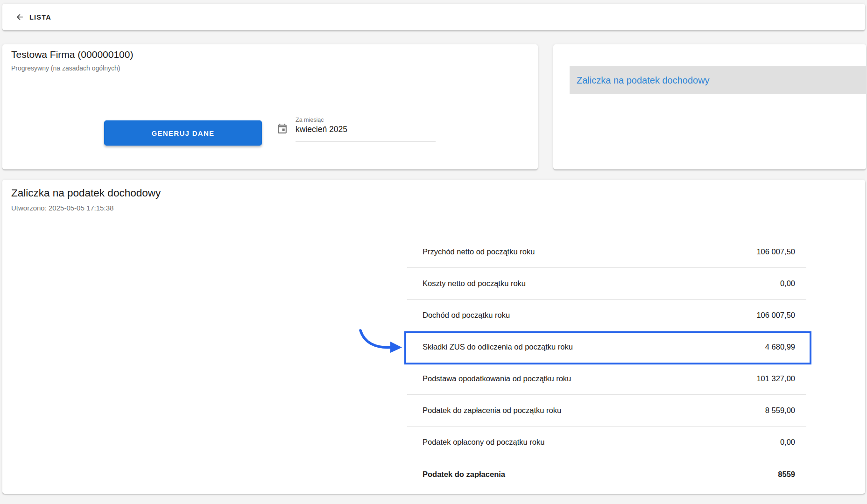  Describe the element at coordinates (282, 129) in the screenshot. I see `calendar-icon` at that location.